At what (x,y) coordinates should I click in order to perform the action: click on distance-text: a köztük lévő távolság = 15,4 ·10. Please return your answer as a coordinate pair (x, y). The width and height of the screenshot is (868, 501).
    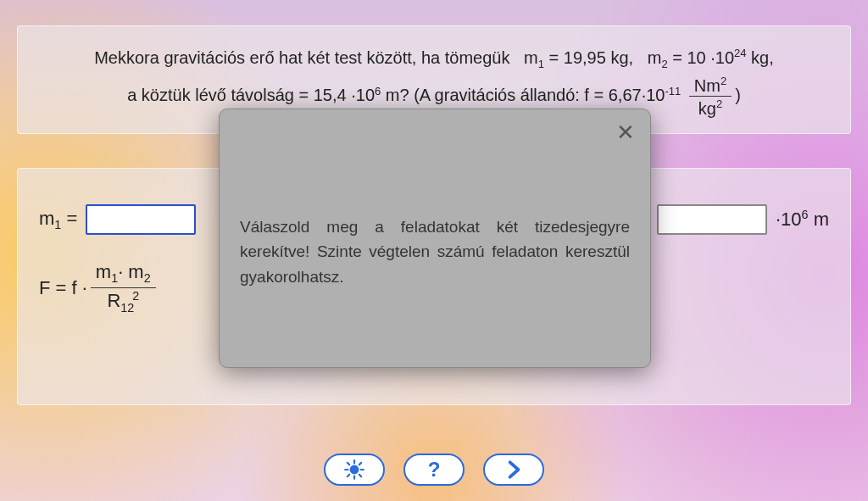
    Looking at the image, I should click on (251, 95).